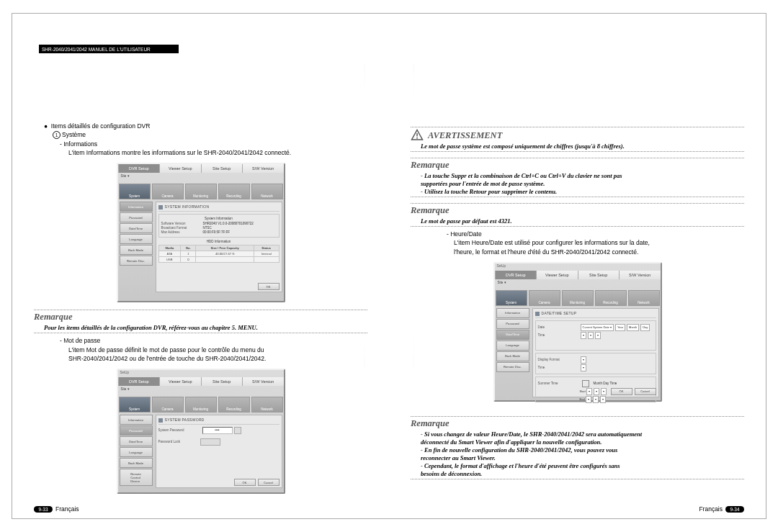 This screenshot has height=532, width=778. I want to click on footer-lang-right: Français, so click(710, 509).